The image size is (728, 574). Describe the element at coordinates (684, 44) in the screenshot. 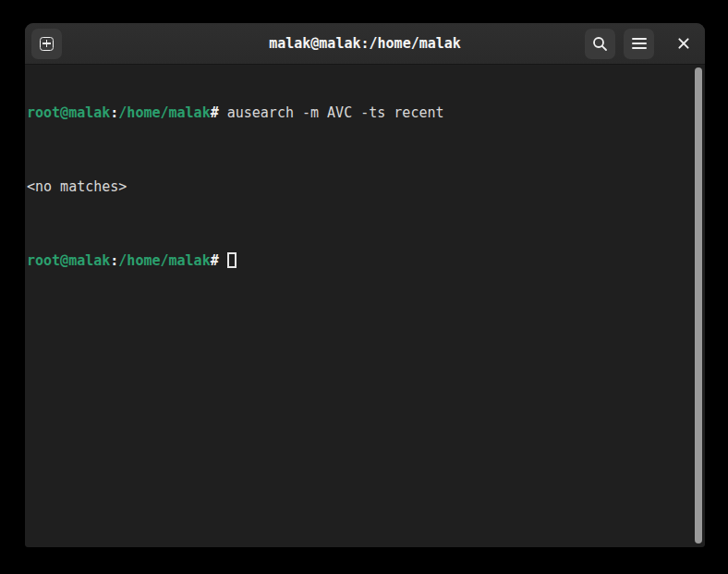

I see `close-button` at that location.